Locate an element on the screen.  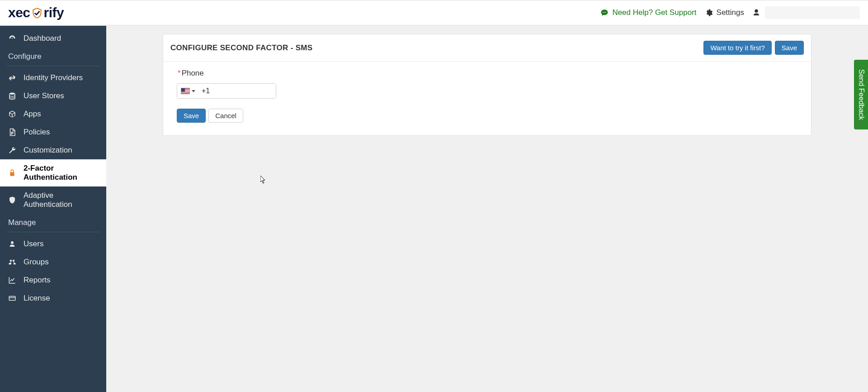
sidebar-item-label: Policies is located at coordinates (37, 132).